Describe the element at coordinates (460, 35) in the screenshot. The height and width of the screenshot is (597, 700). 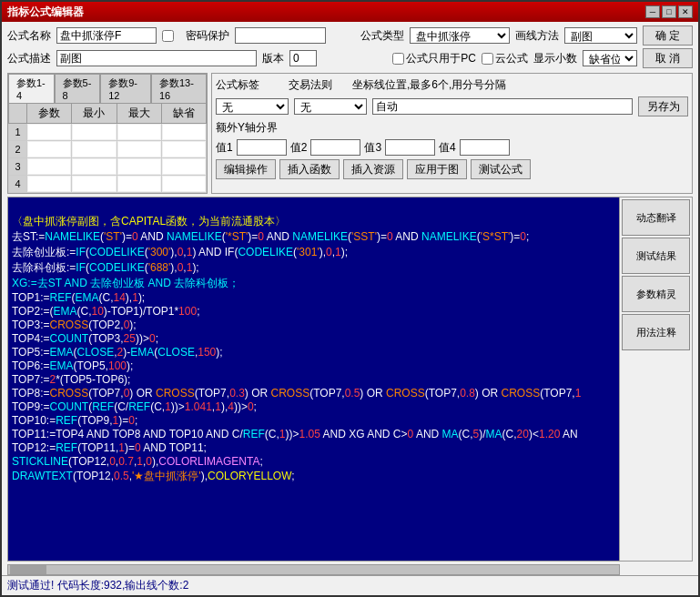
I see `formula-type-select: 盘中抓涨停` at that location.